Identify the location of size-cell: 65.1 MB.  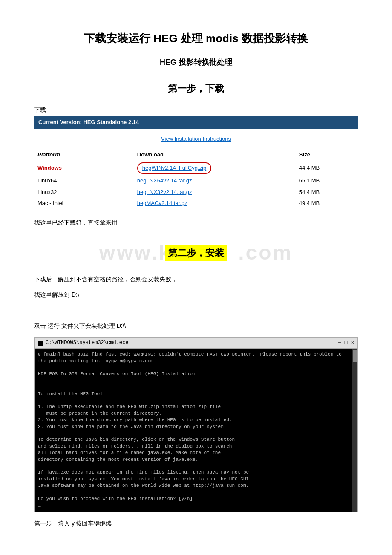
(327, 181).